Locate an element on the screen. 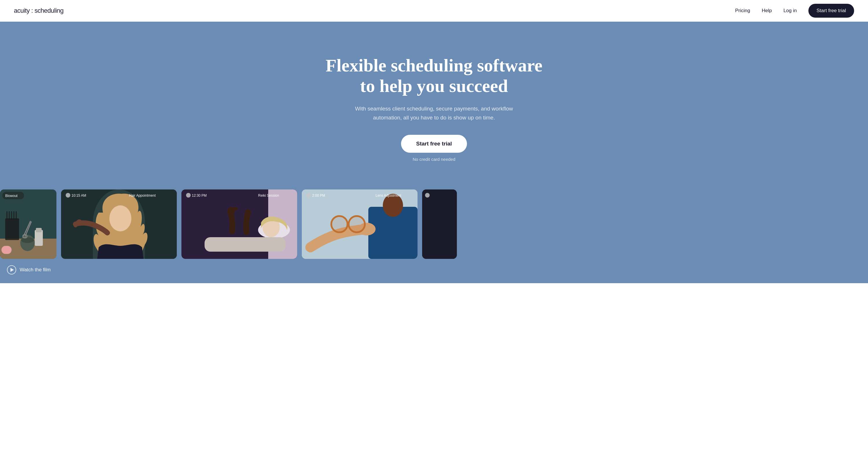 This screenshot has width=868, height=457. login-link: Log in is located at coordinates (790, 11).